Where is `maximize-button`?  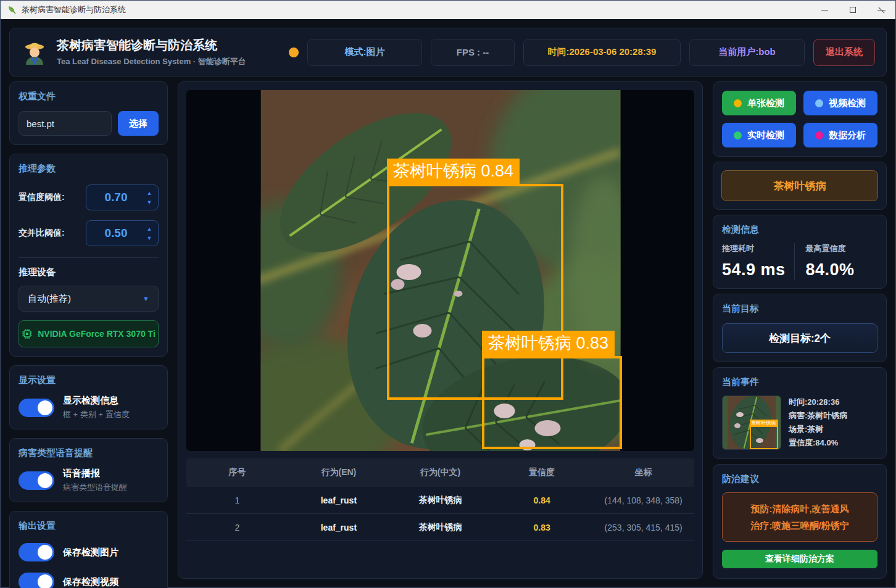
maximize-button is located at coordinates (853, 10).